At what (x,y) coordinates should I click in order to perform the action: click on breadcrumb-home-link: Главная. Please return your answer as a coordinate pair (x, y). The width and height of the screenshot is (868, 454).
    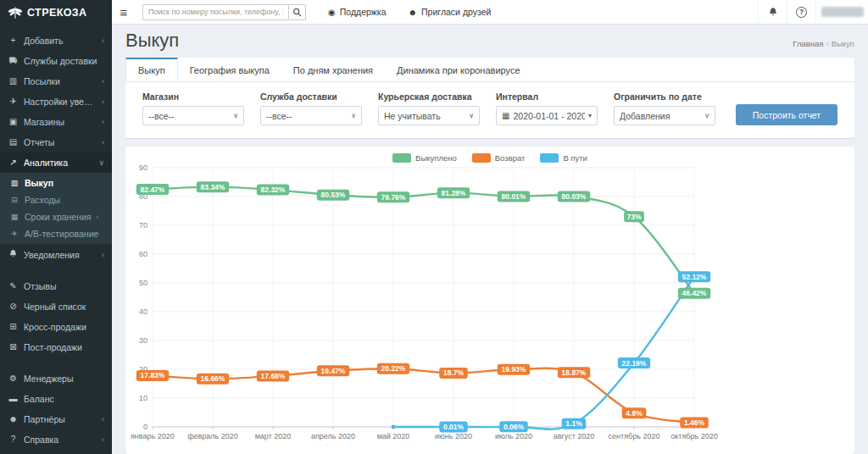
    Looking at the image, I should click on (808, 44).